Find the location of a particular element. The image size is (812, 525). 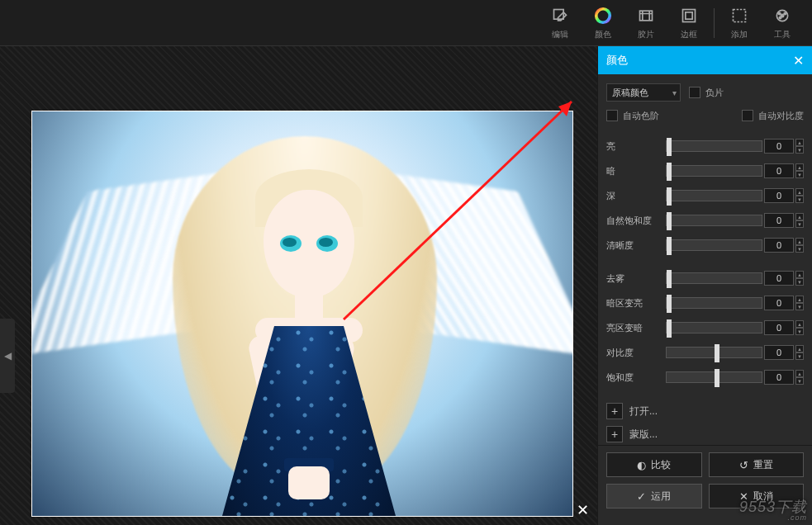

auto-tone-checkbox: 自动色阶 is located at coordinates (633, 116).